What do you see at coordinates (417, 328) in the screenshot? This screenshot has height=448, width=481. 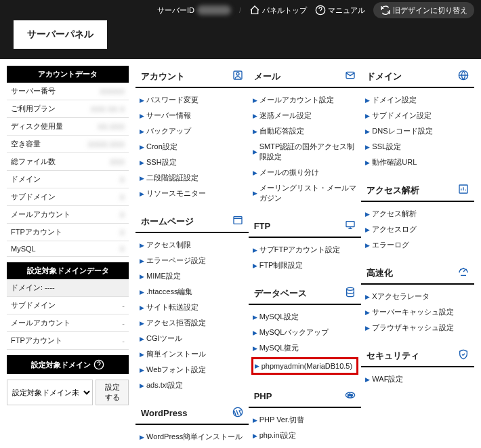 I see `menu-item: ▶ブラウザキャッシュ設定` at bounding box center [417, 328].